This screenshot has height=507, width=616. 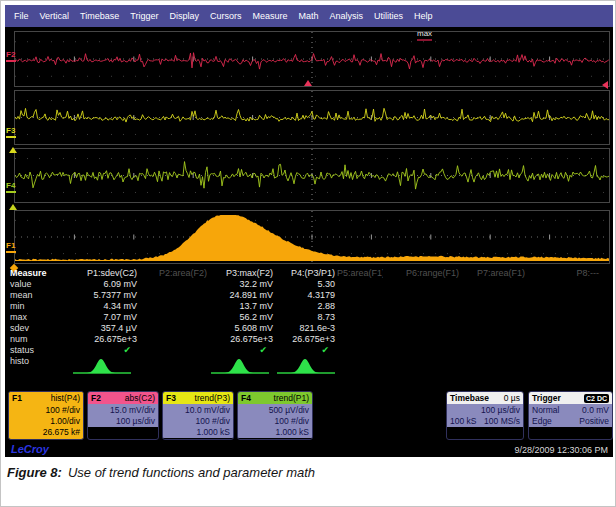 I want to click on measure-P3-min: 13.7 mV, so click(x=242, y=306).